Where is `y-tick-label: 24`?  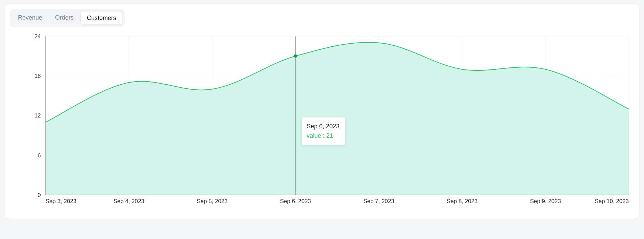
y-tick-label: 24 is located at coordinates (38, 37).